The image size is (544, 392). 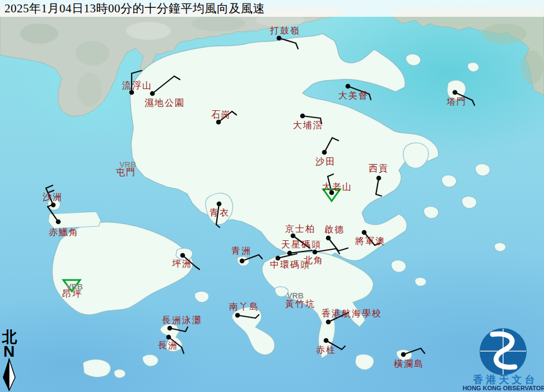 What do you see at coordinates (337, 187) in the screenshot?
I see `station-label: 大老山` at bounding box center [337, 187].